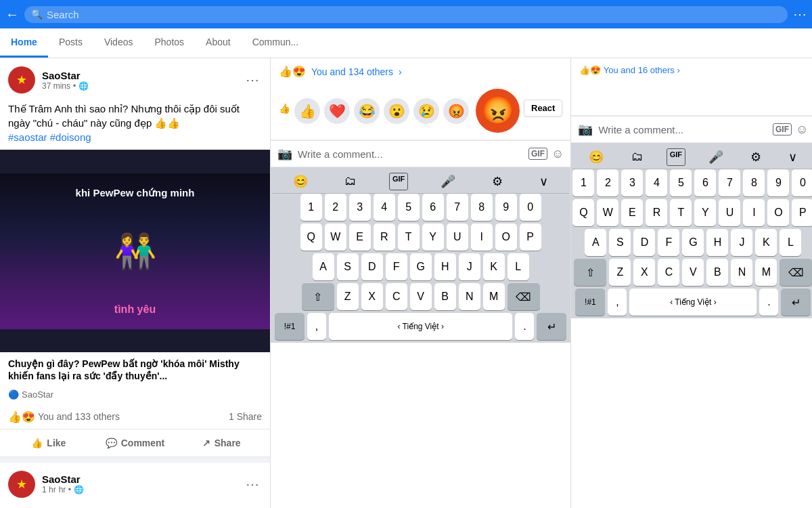 The width and height of the screenshot is (812, 508). Describe the element at coordinates (12, 15) in the screenshot. I see `back-button: ←` at that location.